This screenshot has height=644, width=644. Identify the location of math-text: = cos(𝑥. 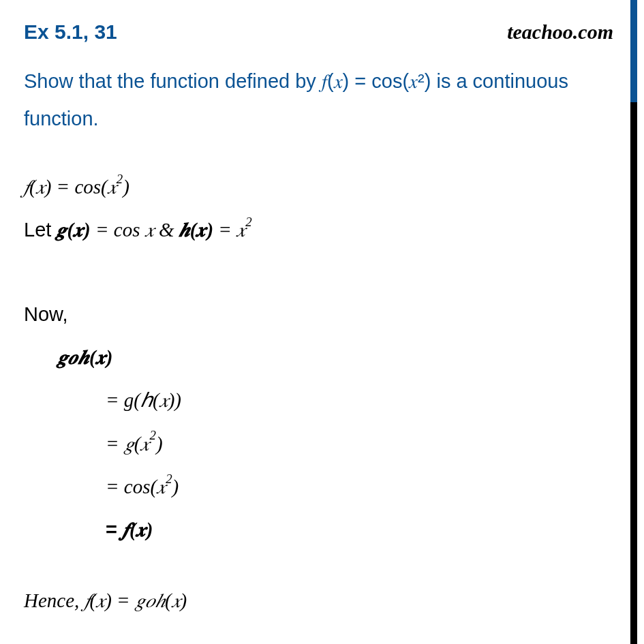
(136, 487).